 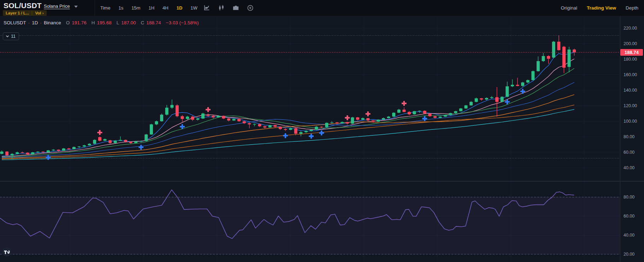 What do you see at coordinates (7, 36) in the screenshot?
I see `chevron-down-icon` at bounding box center [7, 36].